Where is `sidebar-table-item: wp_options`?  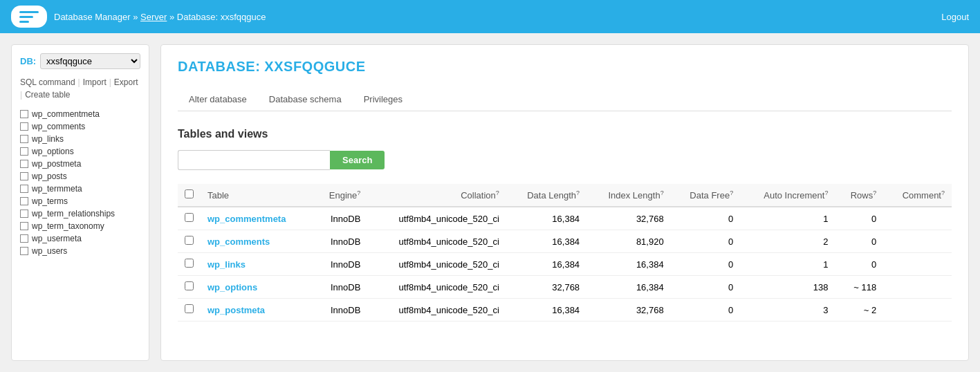
sidebar-table-item: wp_options is located at coordinates (80, 151).